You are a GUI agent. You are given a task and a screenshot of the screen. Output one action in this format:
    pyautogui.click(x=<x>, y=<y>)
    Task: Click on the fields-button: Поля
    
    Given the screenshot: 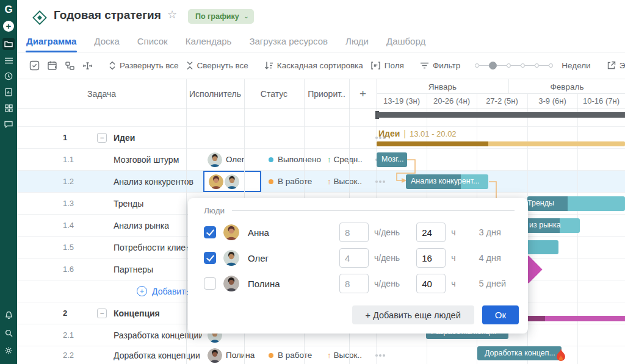 What is the action you would take?
    pyautogui.click(x=387, y=66)
    